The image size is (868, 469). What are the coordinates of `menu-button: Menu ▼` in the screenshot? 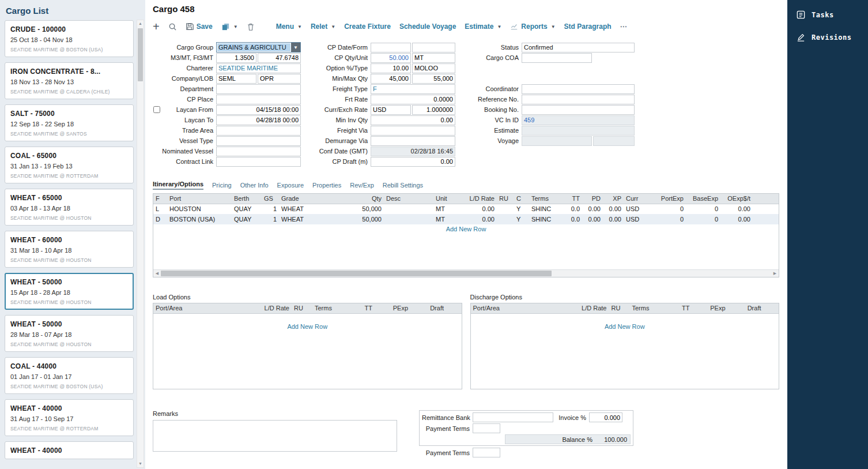 It's located at (289, 27).